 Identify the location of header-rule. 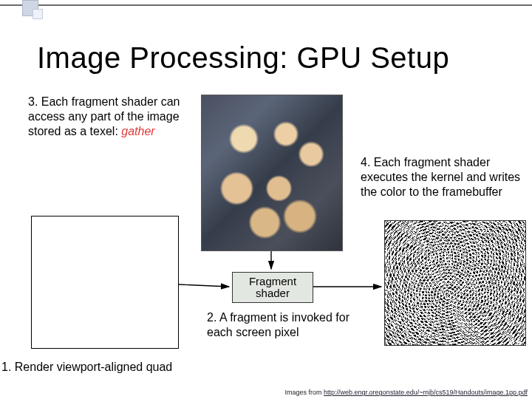
(266, 5).